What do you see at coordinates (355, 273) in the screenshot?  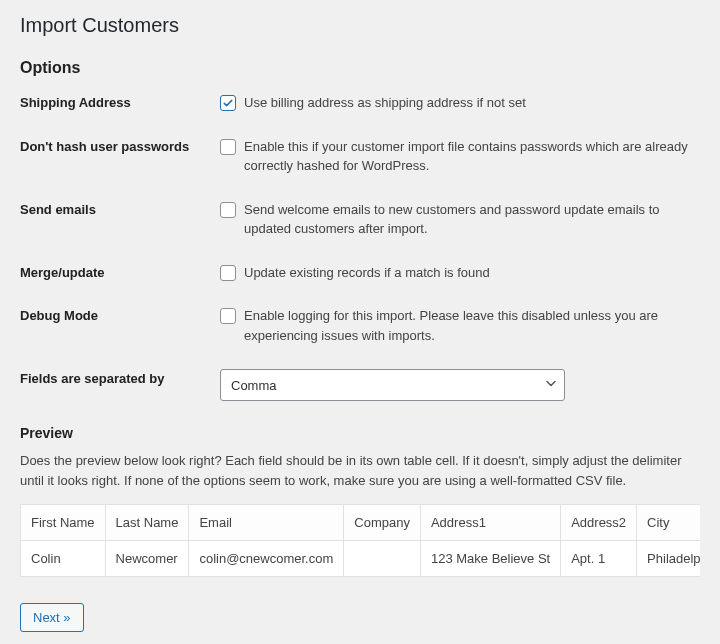 I see `merge-update-option: Update existing records if a match is fo…` at bounding box center [355, 273].